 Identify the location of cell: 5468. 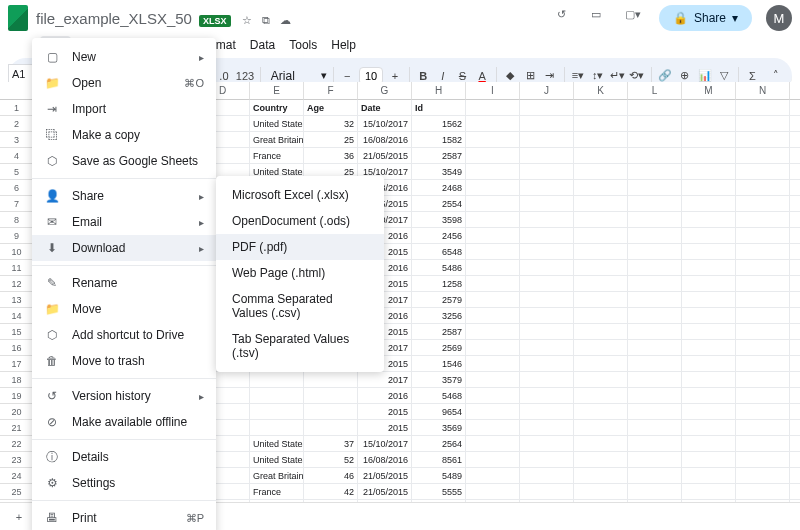
(439, 396).